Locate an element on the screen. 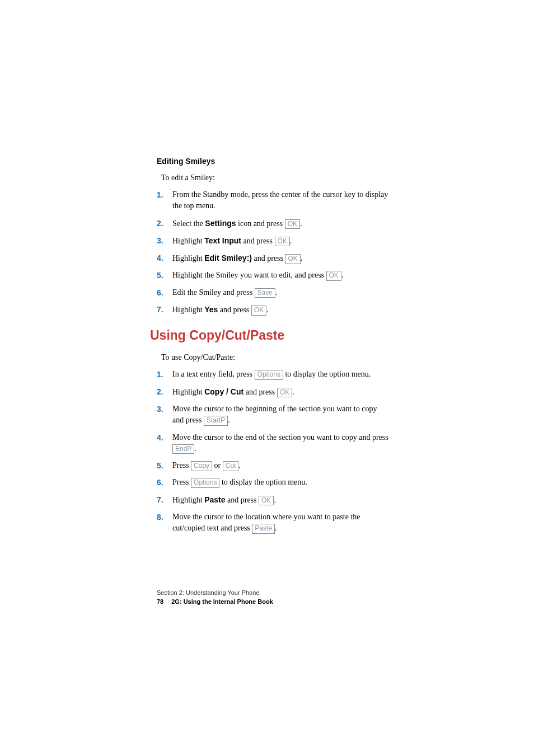  copy-cut-paste-title: Using Copy/Cut/Paste is located at coordinates (269, 336).